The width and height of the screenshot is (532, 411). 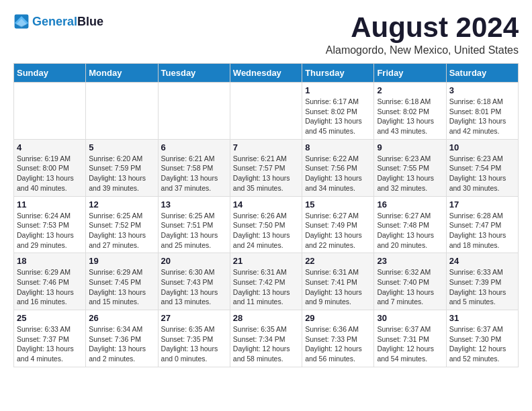 What do you see at coordinates (410, 117) in the screenshot?
I see `day-info: Sunrise: 6:18 AM Sunset: 8:02 PM Dayligh…` at bounding box center [410, 117].